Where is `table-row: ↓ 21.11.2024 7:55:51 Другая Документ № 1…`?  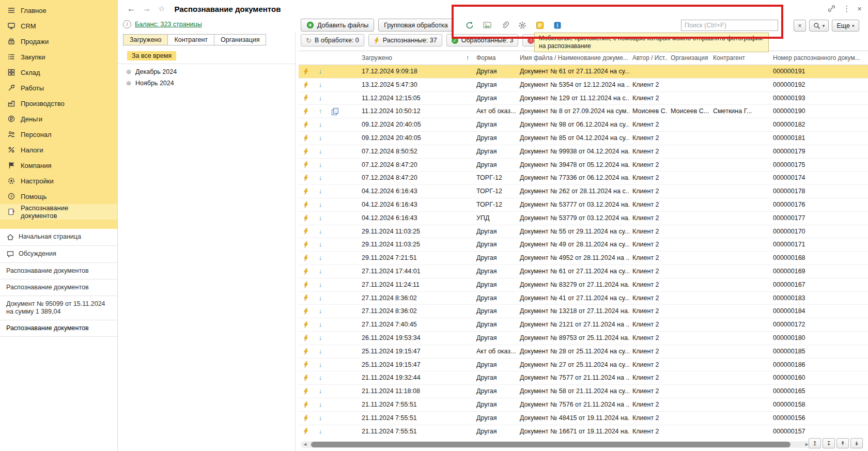 table-row: ↓ 21.11.2024 7:55:51 Другая Документ № 1… is located at coordinates (583, 431).